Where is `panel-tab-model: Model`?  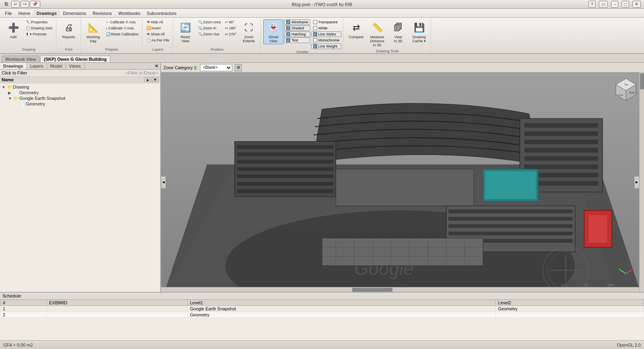 panel-tab-model: Model is located at coordinates (56, 66).